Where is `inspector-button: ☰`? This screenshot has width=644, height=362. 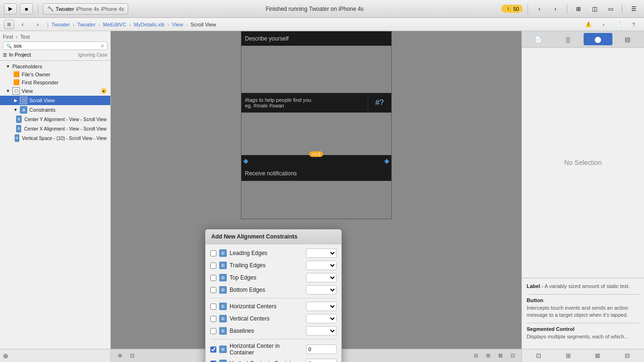 inspector-button: ☰ is located at coordinates (634, 9).